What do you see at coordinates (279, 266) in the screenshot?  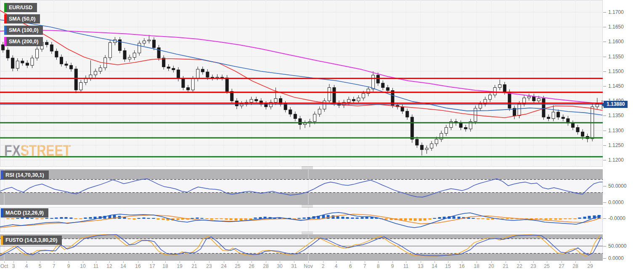 I see `date-axis-label: 30` at bounding box center [279, 266].